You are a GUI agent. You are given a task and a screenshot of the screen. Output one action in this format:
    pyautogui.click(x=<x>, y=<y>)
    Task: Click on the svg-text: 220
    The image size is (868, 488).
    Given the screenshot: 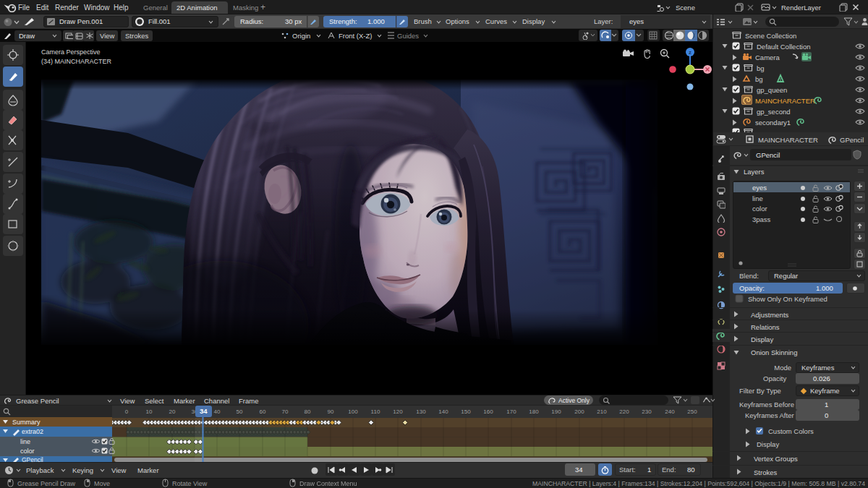 What is the action you would take?
    pyautogui.click(x=624, y=412)
    